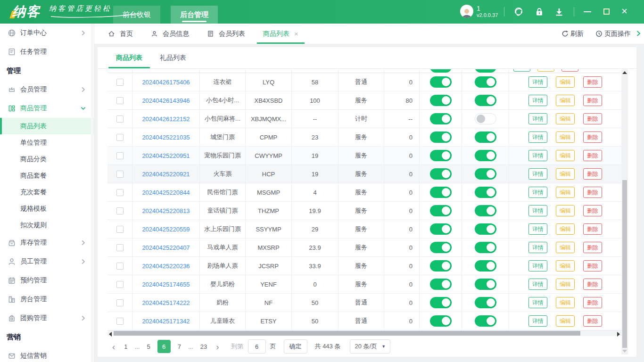 The height and width of the screenshot is (362, 644). What do you see at coordinates (624, 11) in the screenshot?
I see `window-close-button: ×` at bounding box center [624, 11].